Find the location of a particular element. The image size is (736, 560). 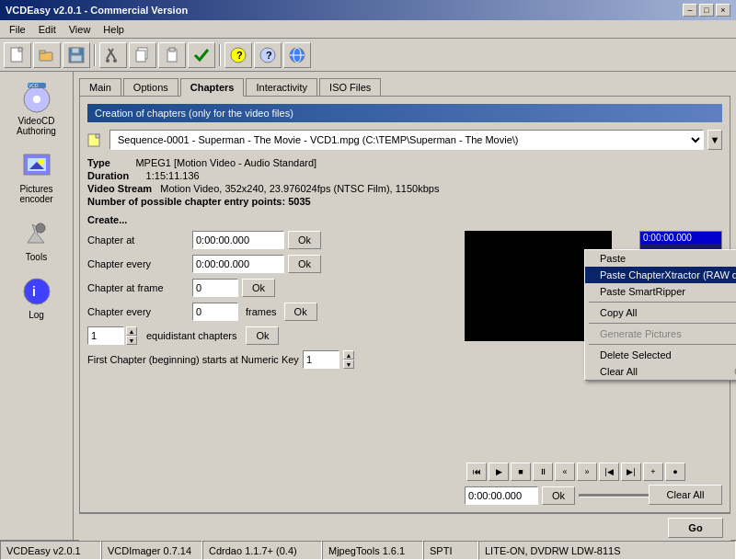

maximize-button: □ is located at coordinates (707, 10).